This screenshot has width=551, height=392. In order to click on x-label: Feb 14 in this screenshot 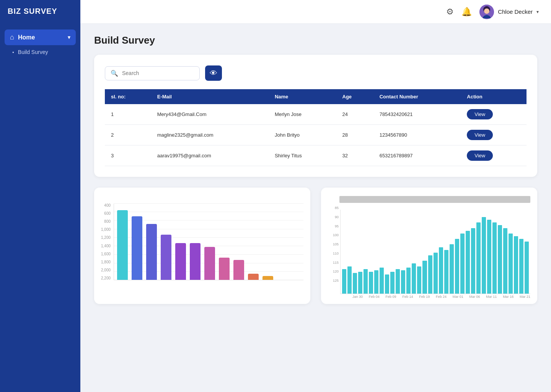, I will do `click(408, 297)`.